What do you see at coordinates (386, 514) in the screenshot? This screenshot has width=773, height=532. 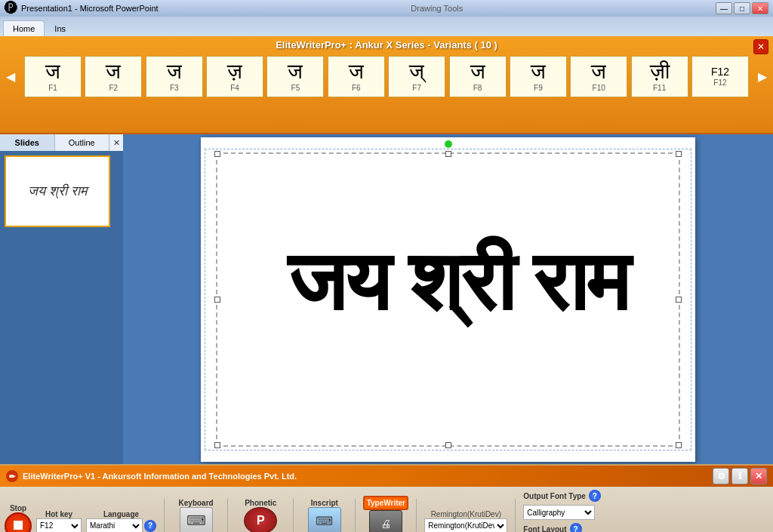 I see `typewriter-group: TypeWriter 🖨 Styles` at bounding box center [386, 514].